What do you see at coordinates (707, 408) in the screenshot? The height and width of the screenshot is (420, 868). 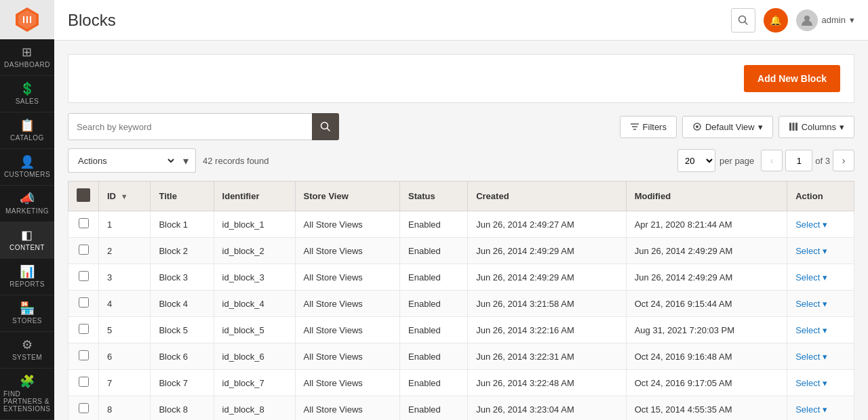 I see `row-modified: Oct 15, 2014 4:55:35 AM` at bounding box center [707, 408].